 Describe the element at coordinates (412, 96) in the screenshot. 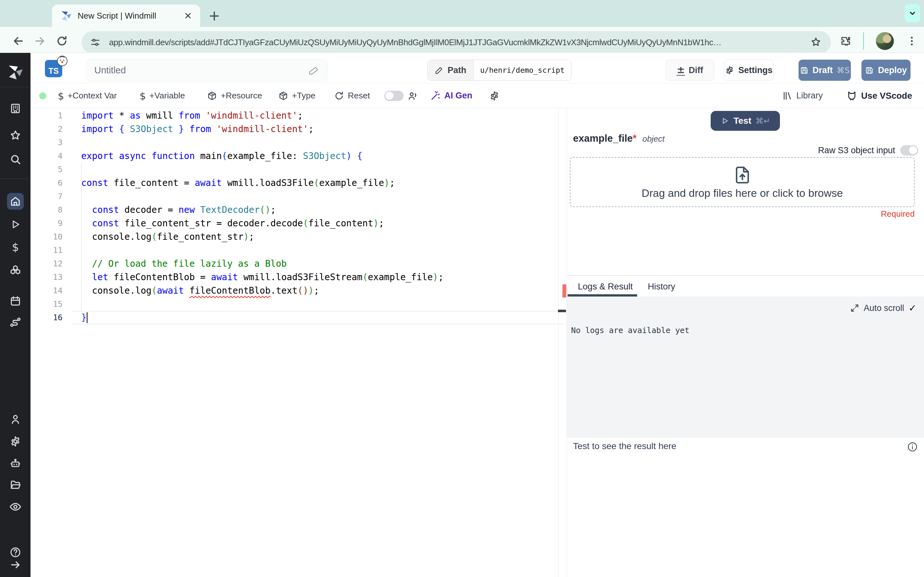

I see `multiplayer-user-icon` at that location.